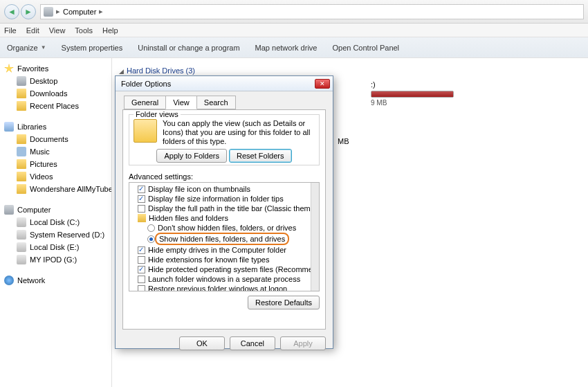 The height and width of the screenshot is (387, 588). I want to click on ok-button: OK, so click(202, 343).